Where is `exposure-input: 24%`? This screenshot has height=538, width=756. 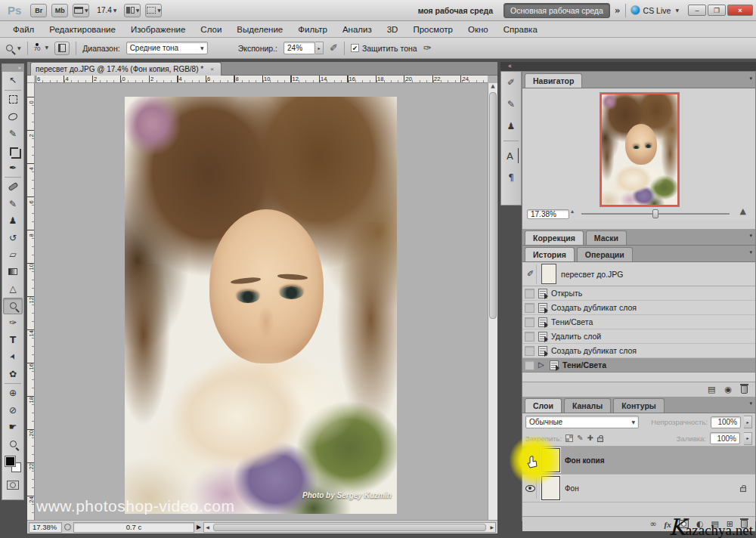 exposure-input: 24% is located at coordinates (299, 48).